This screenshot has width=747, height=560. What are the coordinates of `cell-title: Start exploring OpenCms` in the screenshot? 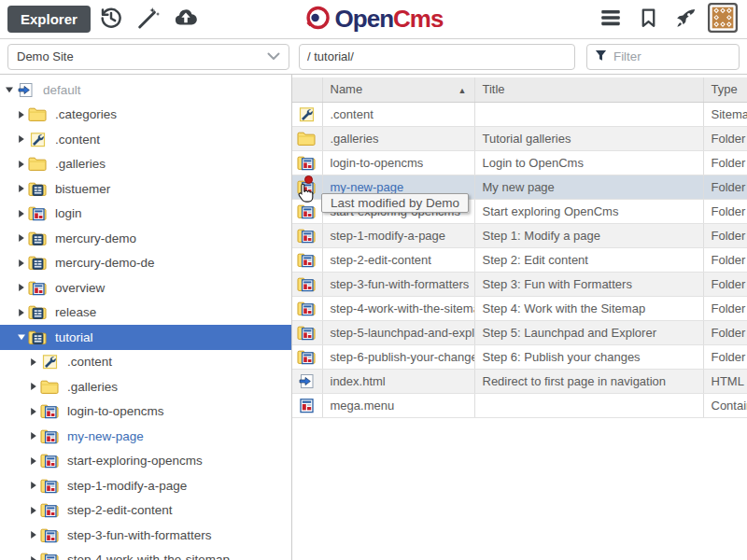 It's located at (588, 211).